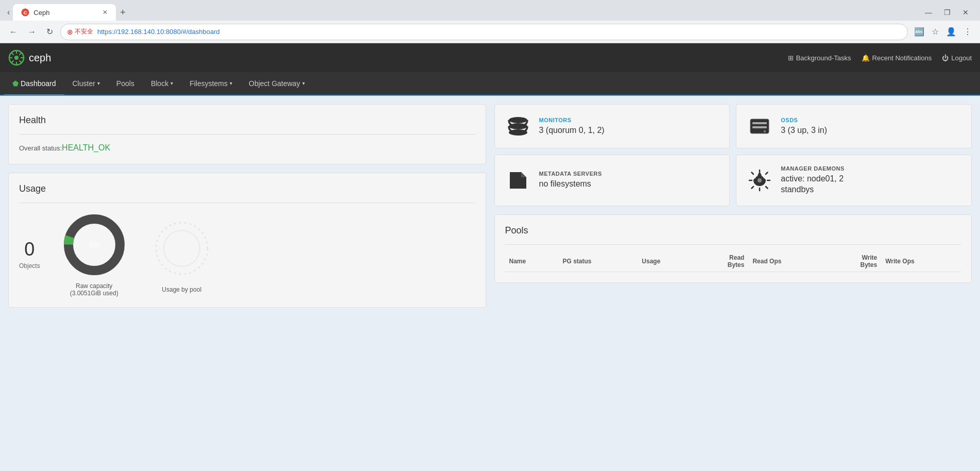 This screenshot has width=980, height=471. I want to click on manager-daemons-value: active: node01, 2standbys, so click(871, 184).